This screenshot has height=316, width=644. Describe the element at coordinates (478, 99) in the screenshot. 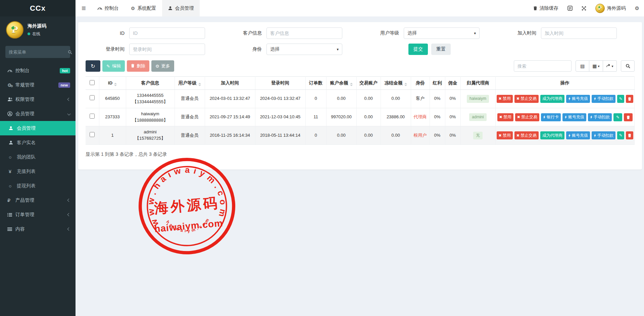

I see `agent-badge: haiwaiym` at that location.